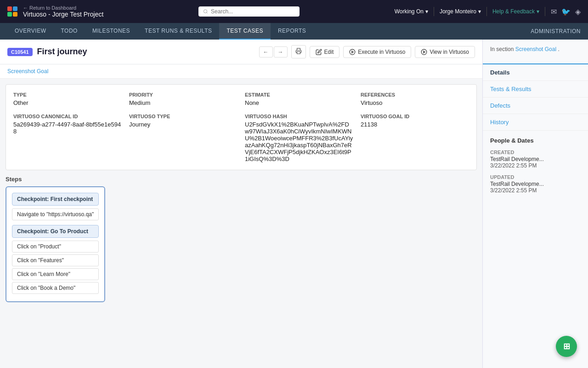 This screenshot has width=588, height=368. Describe the element at coordinates (30, 31) in the screenshot. I see `nav-overview: OVERVIEW` at that location.